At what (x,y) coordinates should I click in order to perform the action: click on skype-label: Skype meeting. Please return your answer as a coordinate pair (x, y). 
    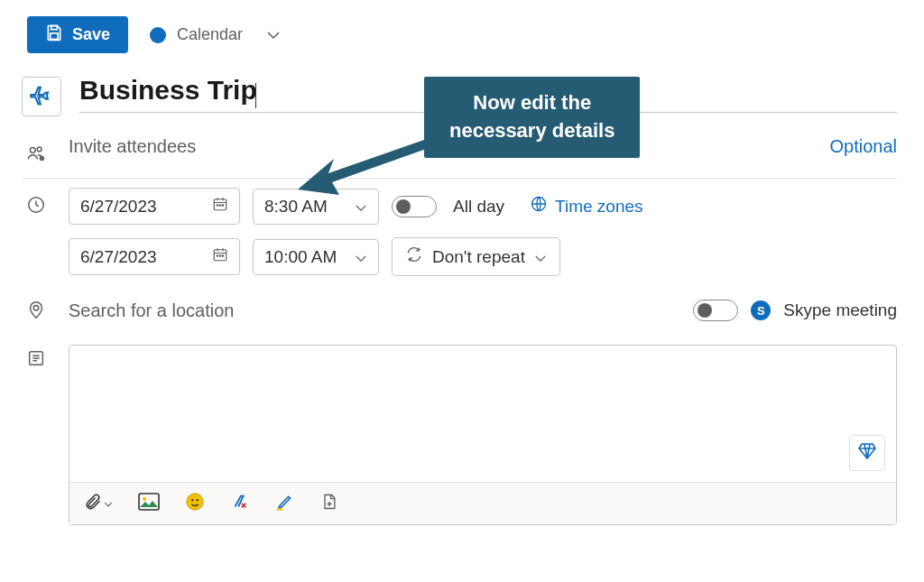
    Looking at the image, I should click on (840, 310).